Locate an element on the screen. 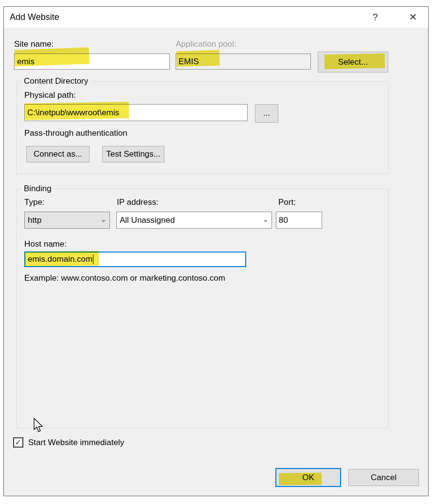 The height and width of the screenshot is (504, 434). host-example-text: Example: www.contoso.com or marketing.co… is located at coordinates (125, 278).